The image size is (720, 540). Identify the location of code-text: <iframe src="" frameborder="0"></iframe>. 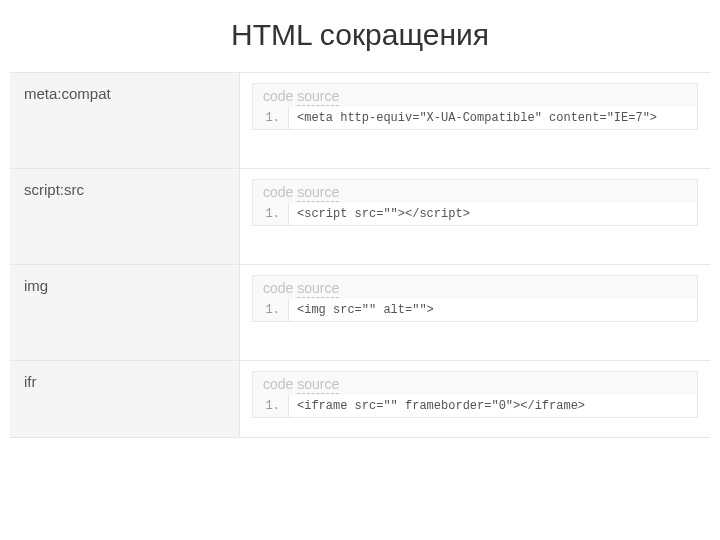
(493, 406).